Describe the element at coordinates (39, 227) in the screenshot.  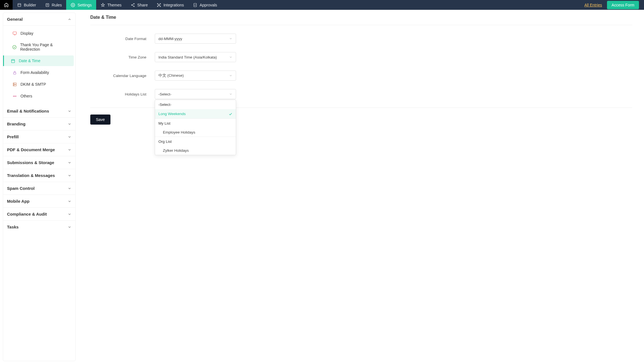
I see `sidebar-section-tasks: Tasks` at that location.